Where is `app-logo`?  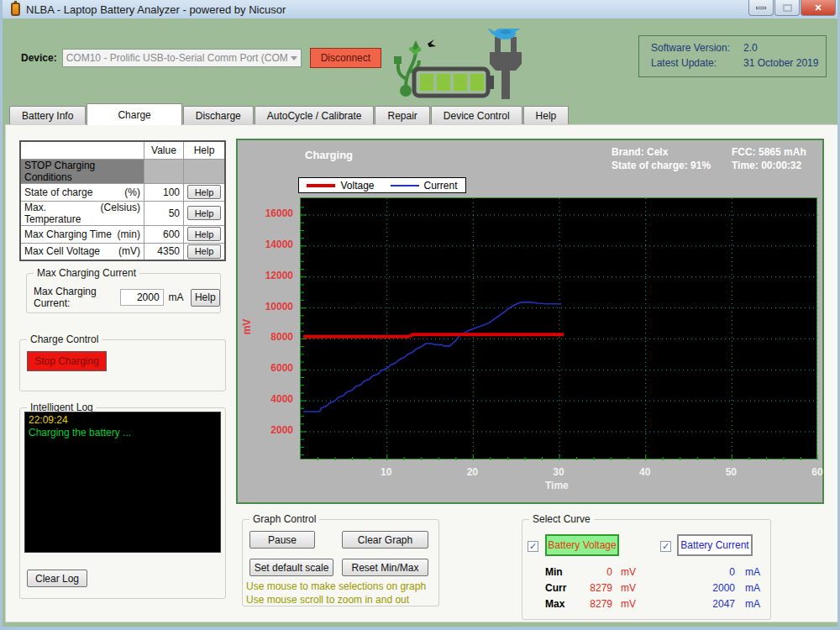
app-logo is located at coordinates (462, 66).